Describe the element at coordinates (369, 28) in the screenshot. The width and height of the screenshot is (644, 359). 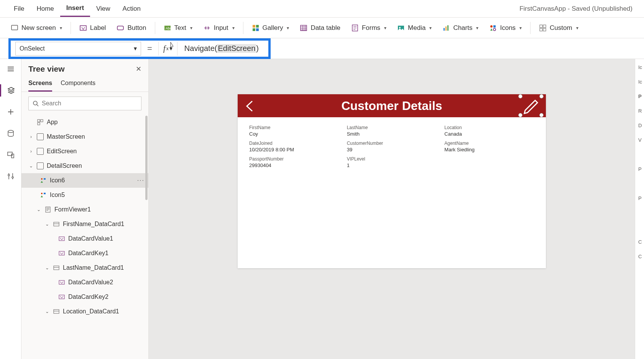
I see `forms-button: Forms▾` at that location.